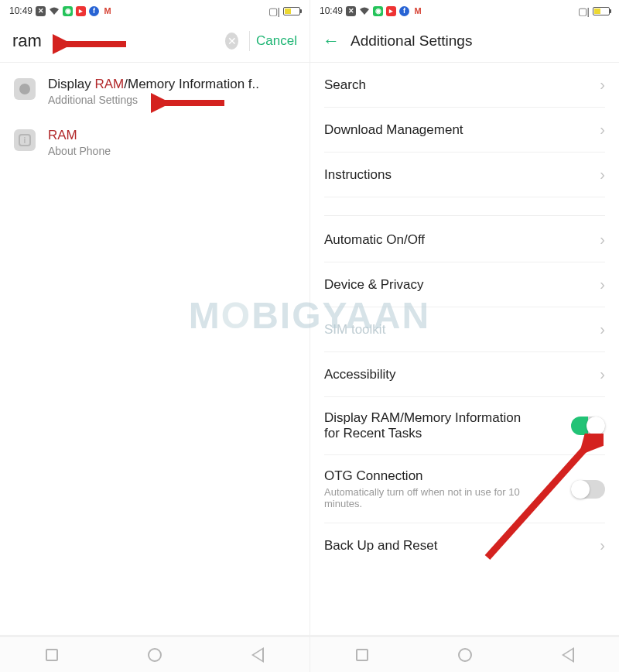  What do you see at coordinates (374, 285) in the screenshot?
I see `setting-label: Device & Privacy` at bounding box center [374, 285].